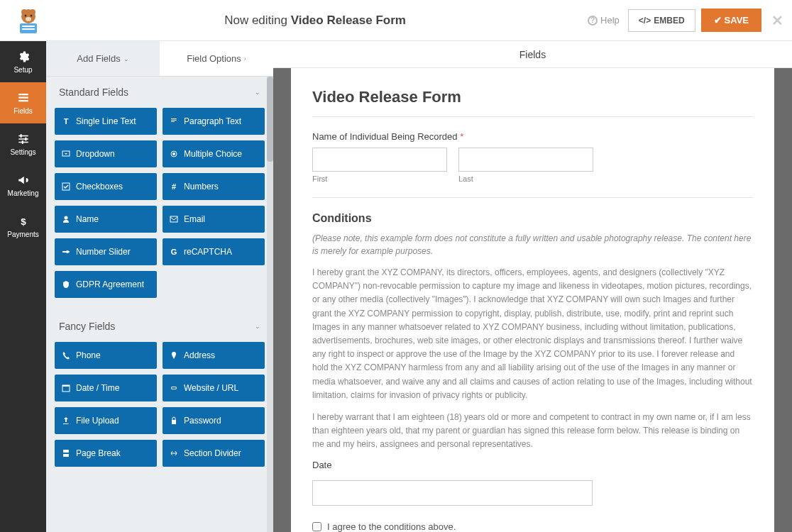  I want to click on embed-button: </> EMBED, so click(661, 21).